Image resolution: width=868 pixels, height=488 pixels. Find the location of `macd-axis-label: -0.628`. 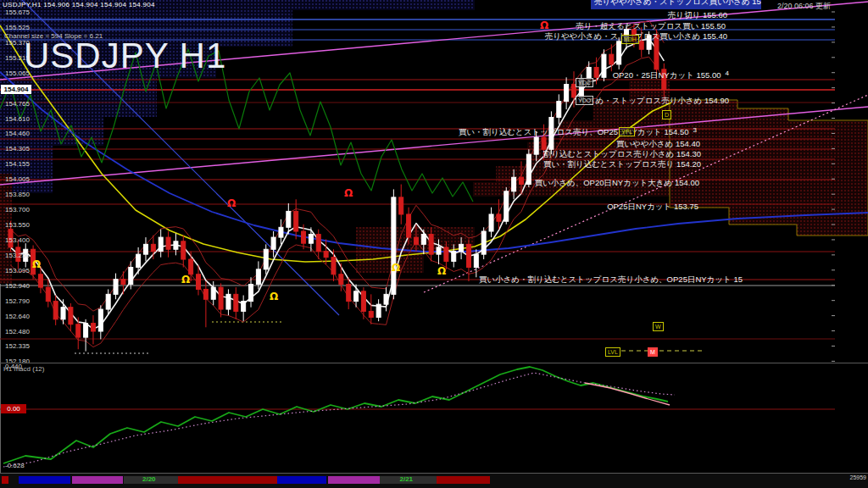

macd-axis-label: -0.628 is located at coordinates (15, 466).